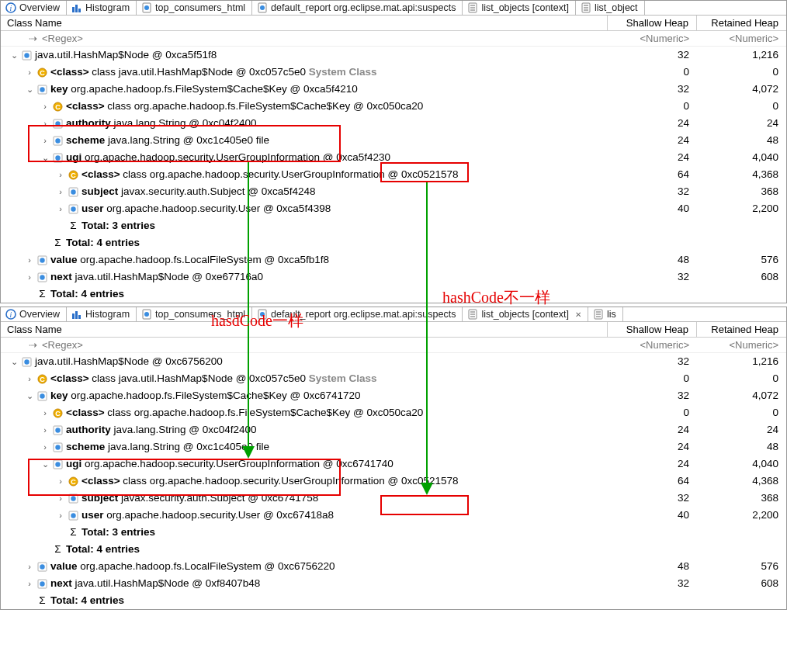  Describe the element at coordinates (525, 314) in the screenshot. I see `tab-list-objects-context-: list_objects [context]✕` at that location.